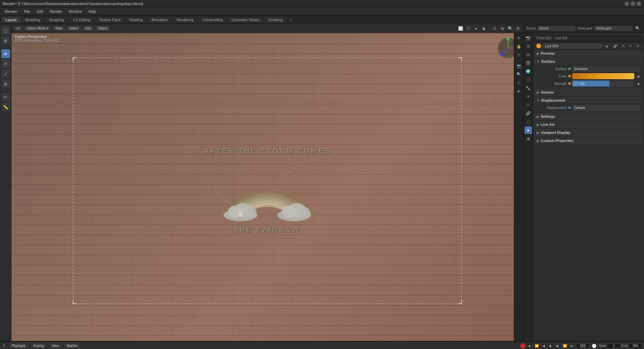 The width and height of the screenshot is (644, 349). Describe the element at coordinates (519, 83) in the screenshot. I see `frame-selected-button: ⊡` at that location.